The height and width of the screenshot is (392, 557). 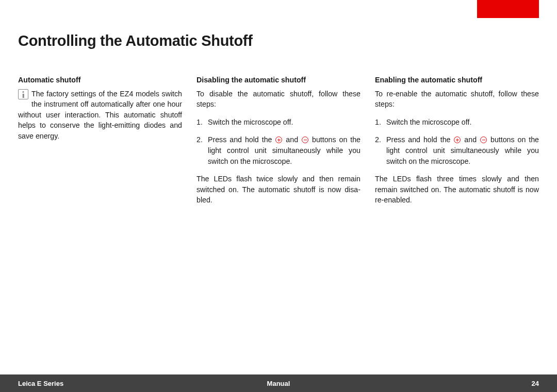 I want to click on column-disabling: Disabling the automatic shutoff To disab…, so click(x=278, y=144).